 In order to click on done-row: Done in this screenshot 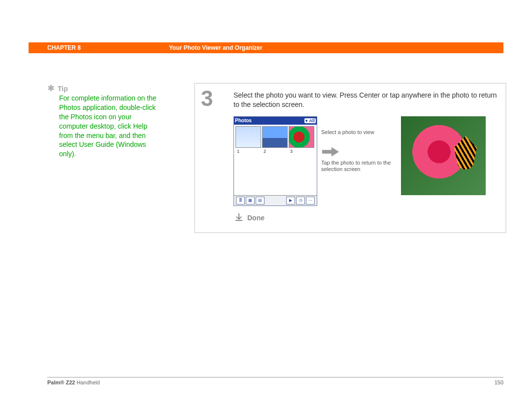, I will do `click(367, 218)`.